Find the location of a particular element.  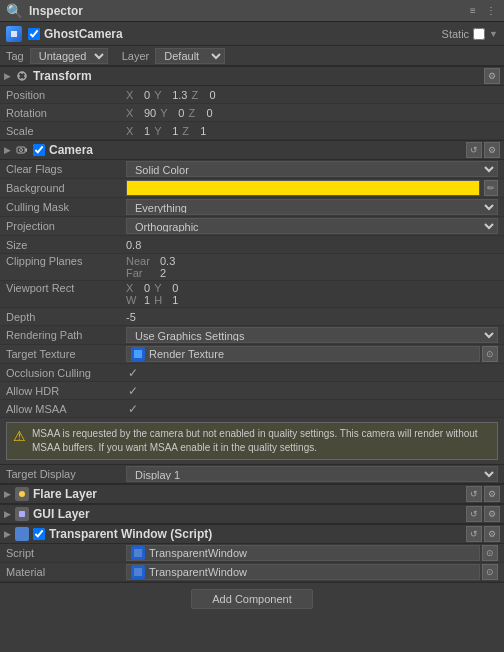

background-color-swatch is located at coordinates (303, 188).